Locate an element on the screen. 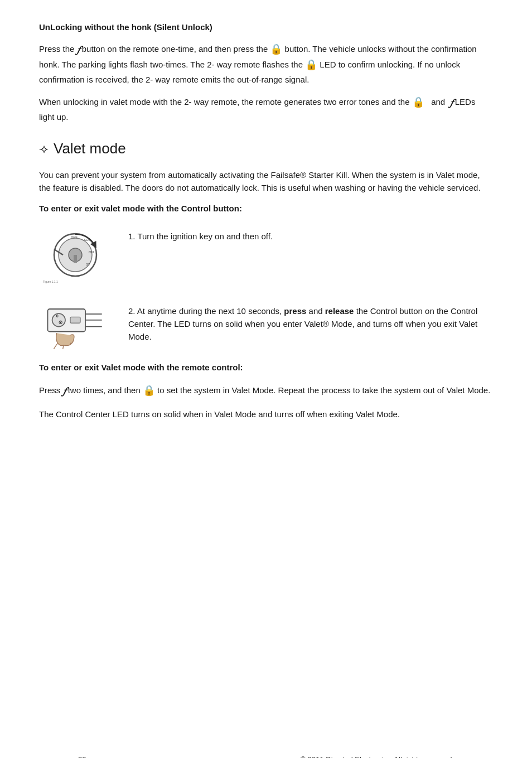 This screenshot has height=758, width=532. step1-text: 1. Turn the ignition key on and then off… is located at coordinates (311, 233).